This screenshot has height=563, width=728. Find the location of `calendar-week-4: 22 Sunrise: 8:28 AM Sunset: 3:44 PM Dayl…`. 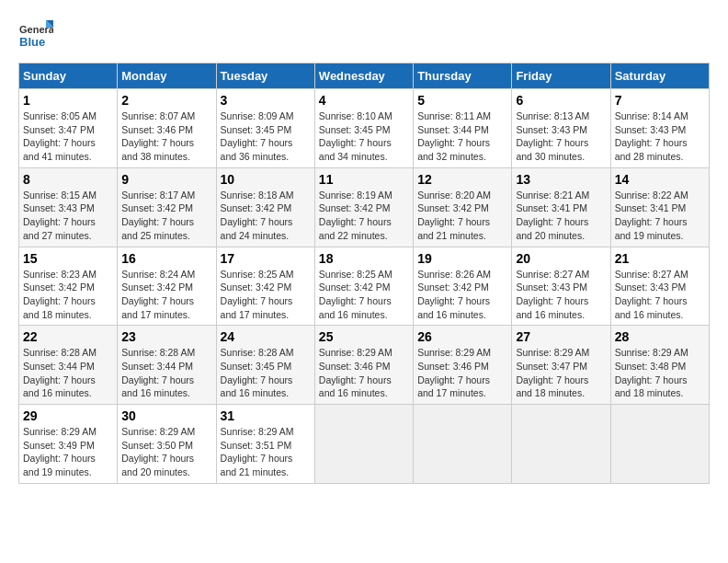

calendar-week-4: 22 Sunrise: 8:28 AM Sunset: 3:44 PM Dayl… is located at coordinates (364, 365).